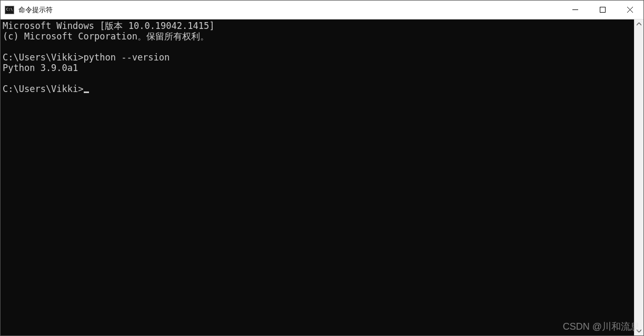  Describe the element at coordinates (575, 9) in the screenshot. I see `minimize-button` at that location.